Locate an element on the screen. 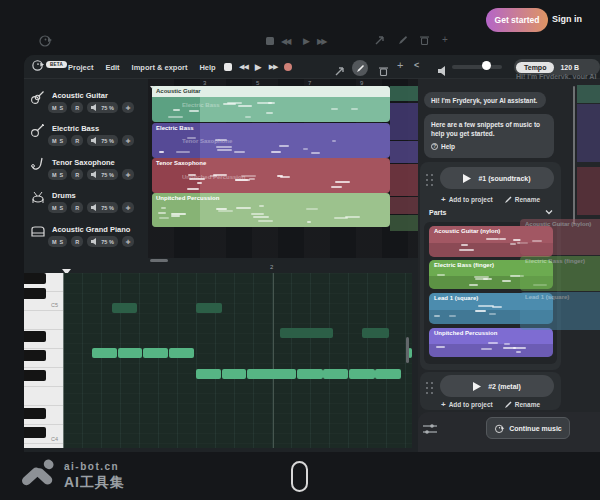  clip-header: Acoustic Guitar is located at coordinates (271, 92).